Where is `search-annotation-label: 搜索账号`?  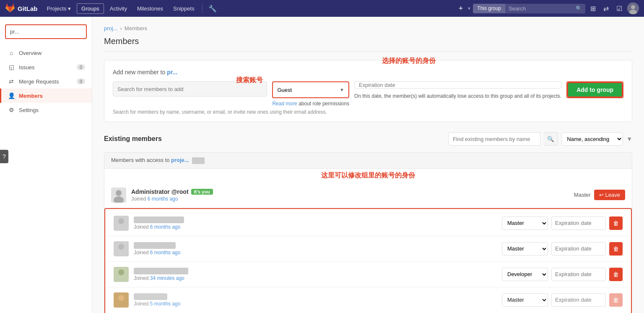
search-annotation-label: 搜索账号 is located at coordinates (249, 81).